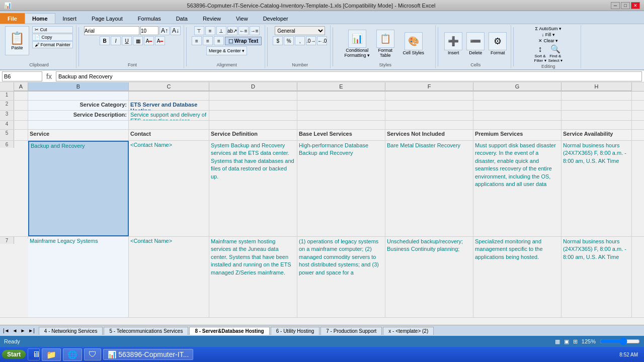  I want to click on cell-h2, so click(597, 106).